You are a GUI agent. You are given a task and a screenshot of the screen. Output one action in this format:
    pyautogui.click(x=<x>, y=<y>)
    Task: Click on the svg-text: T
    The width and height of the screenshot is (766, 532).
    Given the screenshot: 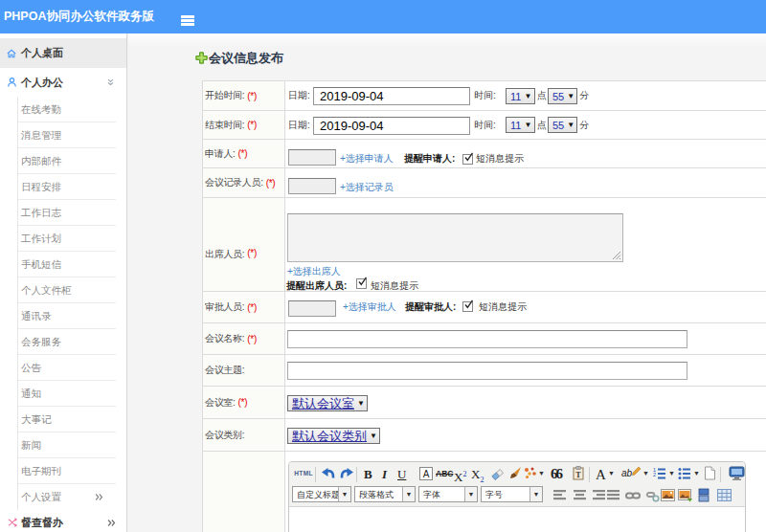 What is the action you would take?
    pyautogui.click(x=578, y=475)
    